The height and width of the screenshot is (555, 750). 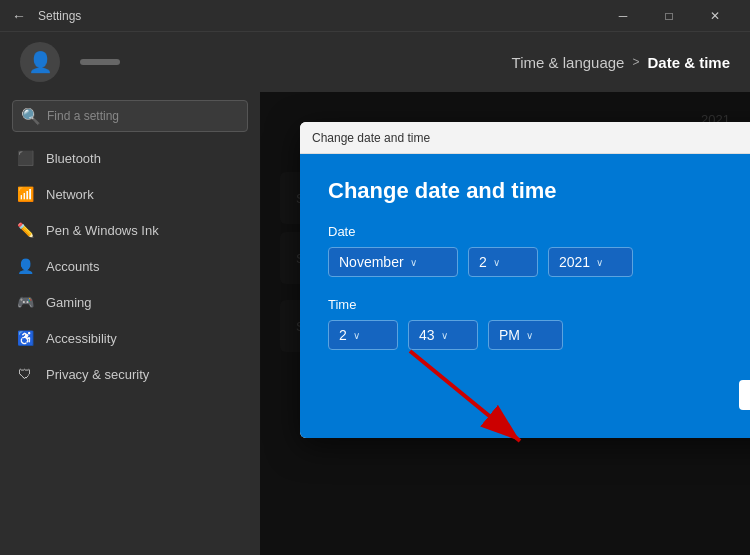 What do you see at coordinates (669, 16) in the screenshot?
I see `maximize-button: □` at bounding box center [669, 16].